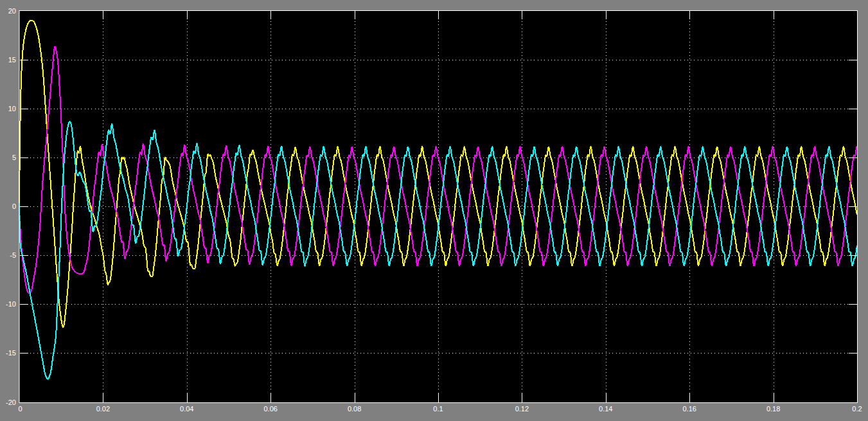 The image size is (868, 421). Describe the element at coordinates (689, 409) in the screenshot. I see `svg-text: 0.16` at that location.